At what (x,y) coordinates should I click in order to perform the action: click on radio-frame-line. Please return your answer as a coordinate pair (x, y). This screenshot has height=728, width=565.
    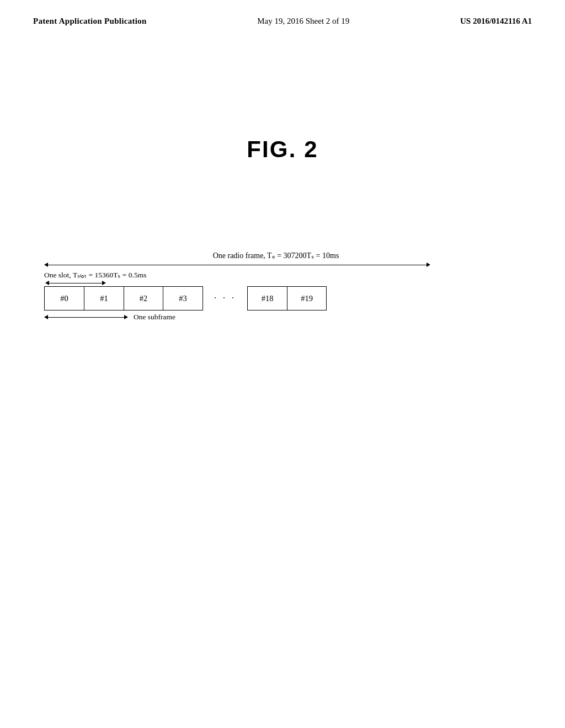
    Looking at the image, I should click on (237, 265).